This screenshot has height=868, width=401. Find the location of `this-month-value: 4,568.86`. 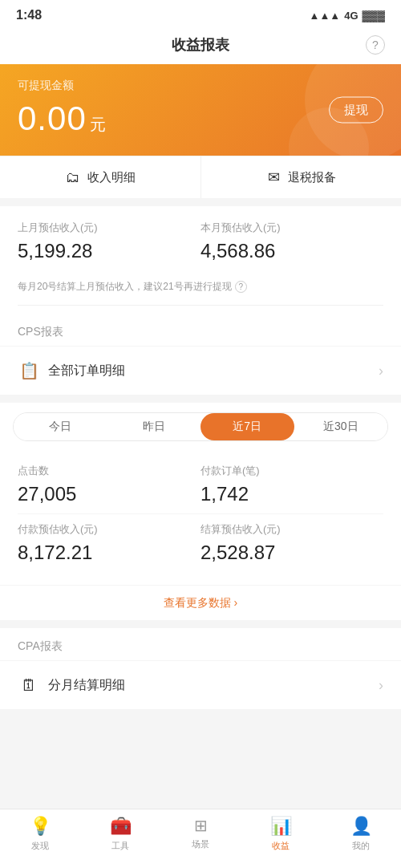

this-month-value: 4,568.86 is located at coordinates (292, 251).